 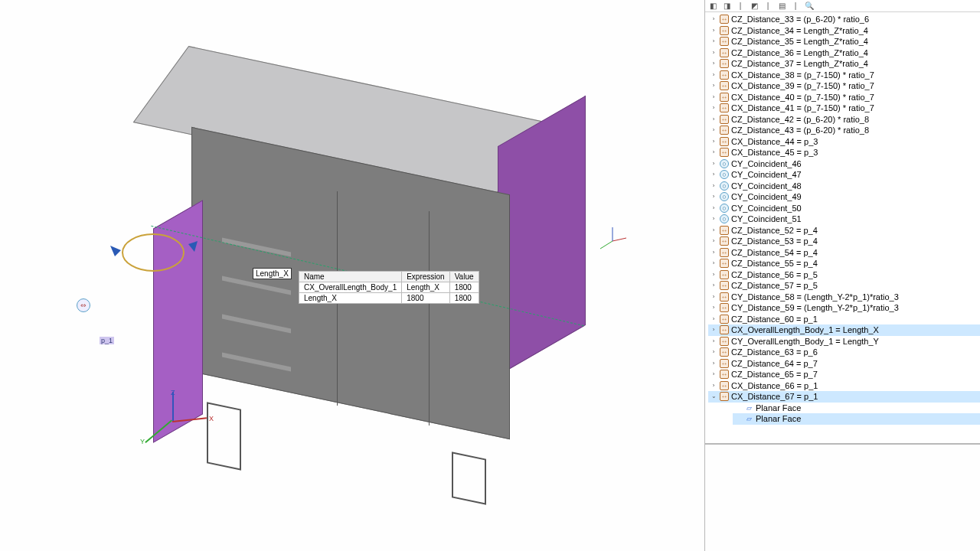 I want to click on tree-node: ↔CY_Distance_59 = (Length_Y-2*p_1)*ratio…, so click(x=844, y=308).